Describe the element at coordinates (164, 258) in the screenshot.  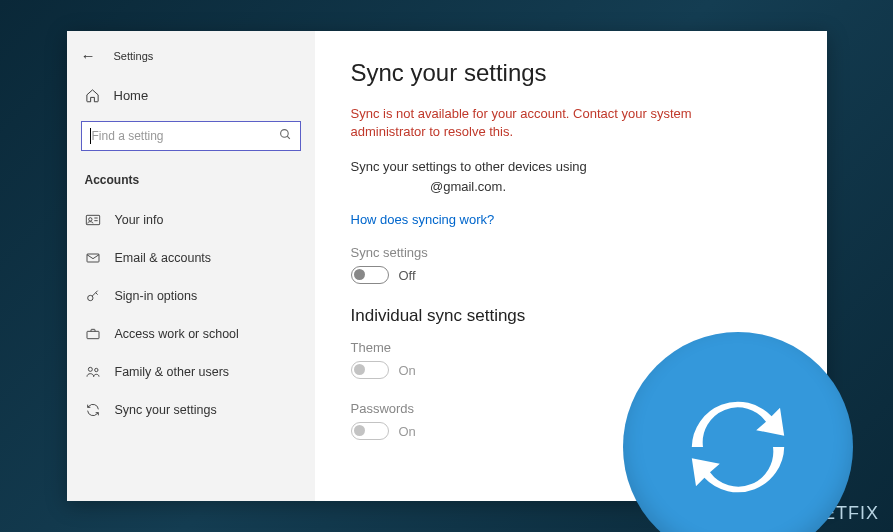
I see `sidebar-item-label: Email & accounts` at that location.